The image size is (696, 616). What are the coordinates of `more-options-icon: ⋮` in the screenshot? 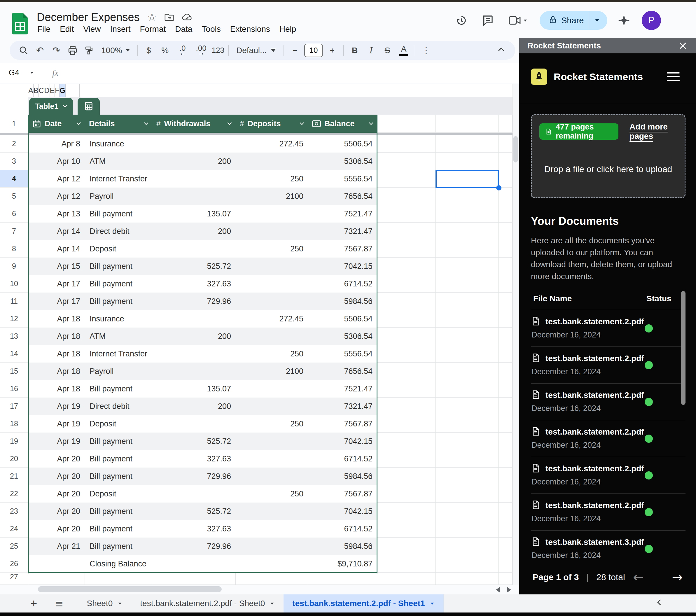 It's located at (426, 50).